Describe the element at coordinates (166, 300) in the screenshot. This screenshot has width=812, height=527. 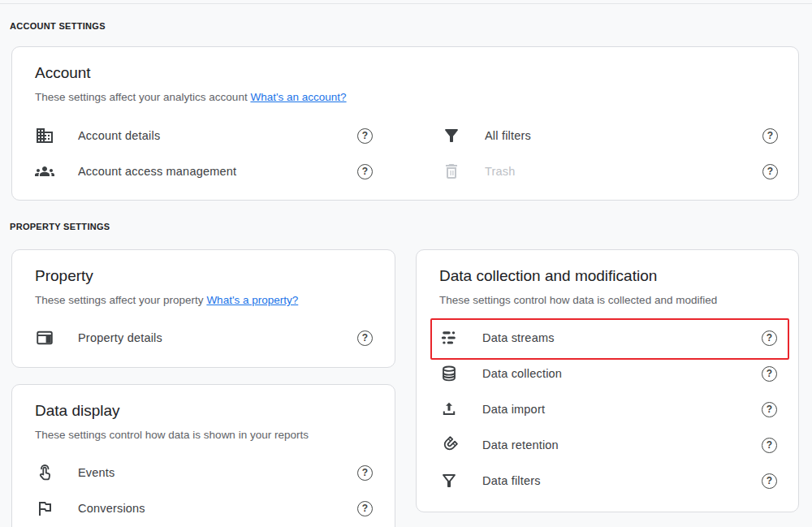
I see `property-card-description: These settings affect your property What…` at that location.